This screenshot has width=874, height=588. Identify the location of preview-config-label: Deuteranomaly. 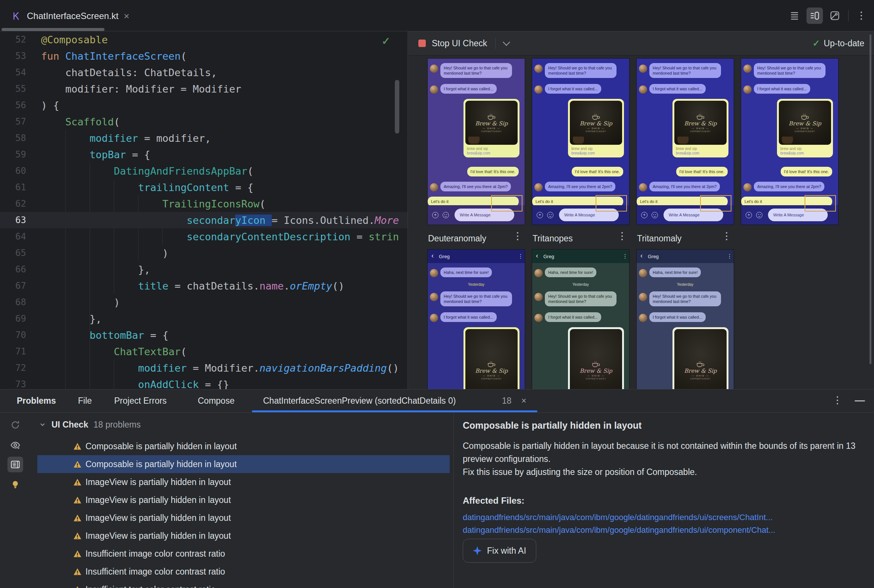
(457, 238).